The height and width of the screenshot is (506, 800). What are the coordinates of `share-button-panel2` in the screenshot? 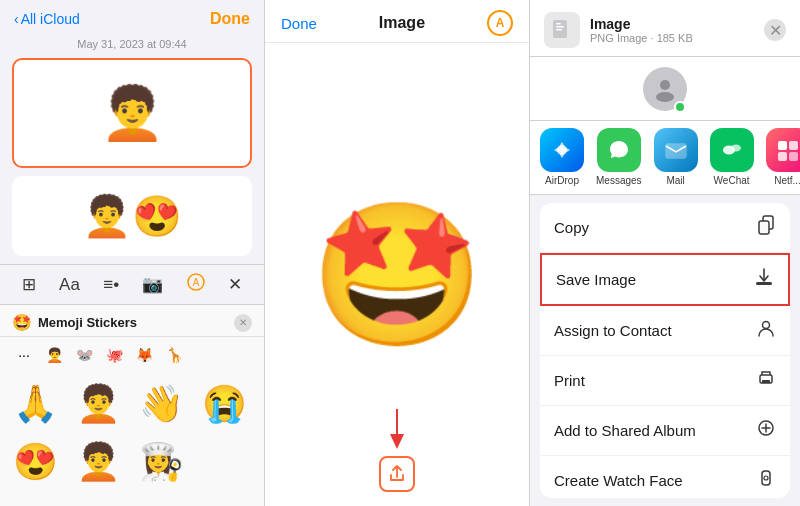 It's located at (397, 474).